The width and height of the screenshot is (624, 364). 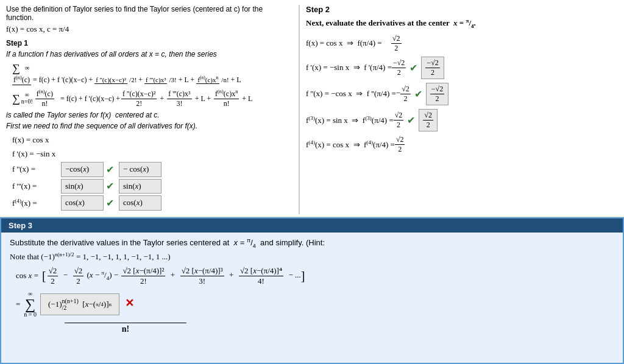 I want to click on series-formula: ∑ ∞ f(n)(c) = f(c) + f '(c)(x−c) + f ''(…, so click(x=149, y=74).